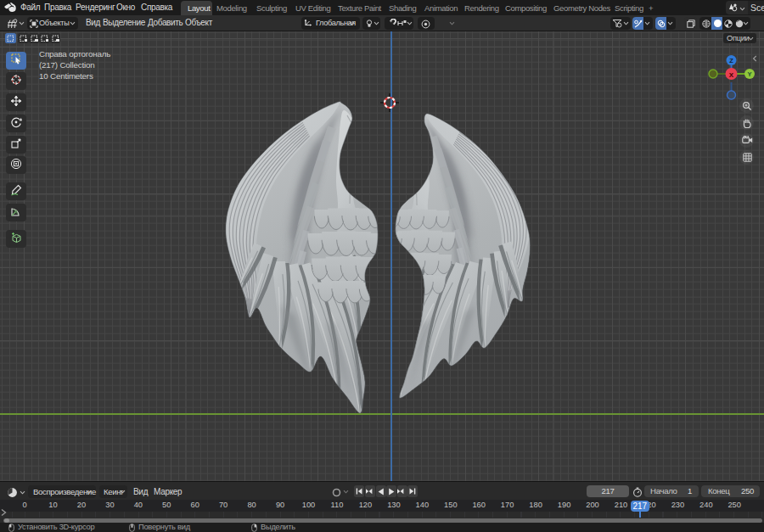 Image resolution: width=764 pixels, height=532 pixels. What do you see at coordinates (732, 61) in the screenshot?
I see `svg-text: Z` at bounding box center [732, 61].